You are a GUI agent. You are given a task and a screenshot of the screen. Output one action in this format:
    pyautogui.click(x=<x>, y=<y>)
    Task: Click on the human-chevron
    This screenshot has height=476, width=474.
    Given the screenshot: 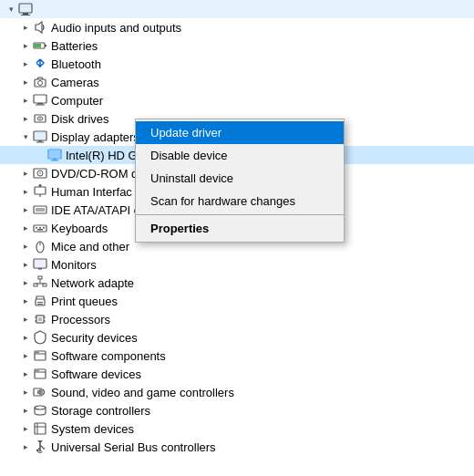 What is the action you would take?
    pyautogui.click(x=26, y=191)
    